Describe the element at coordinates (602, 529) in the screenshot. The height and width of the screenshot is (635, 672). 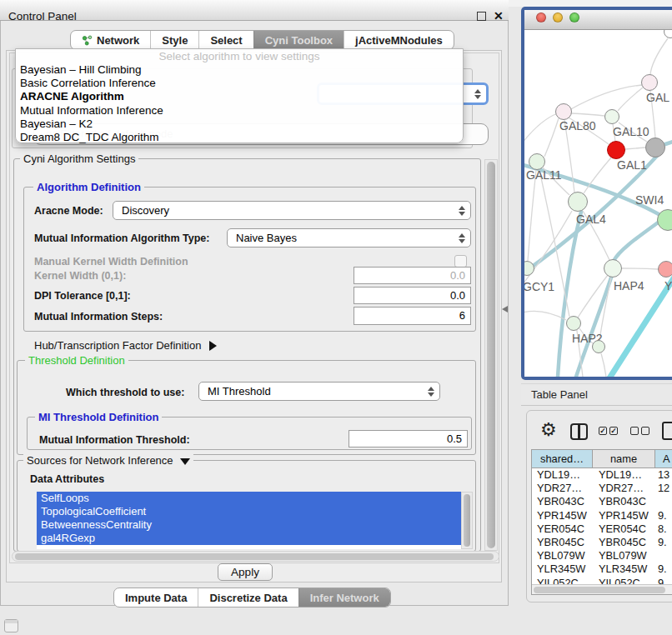
I see `table-row: YER054CYER054C8.` at that location.